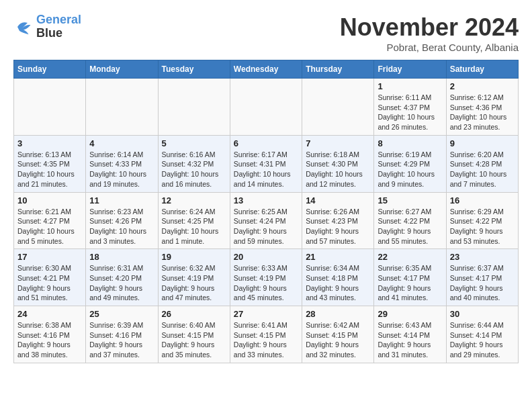 Image resolution: width=532 pixels, height=411 pixels. I want to click on day-number: 20, so click(266, 257).